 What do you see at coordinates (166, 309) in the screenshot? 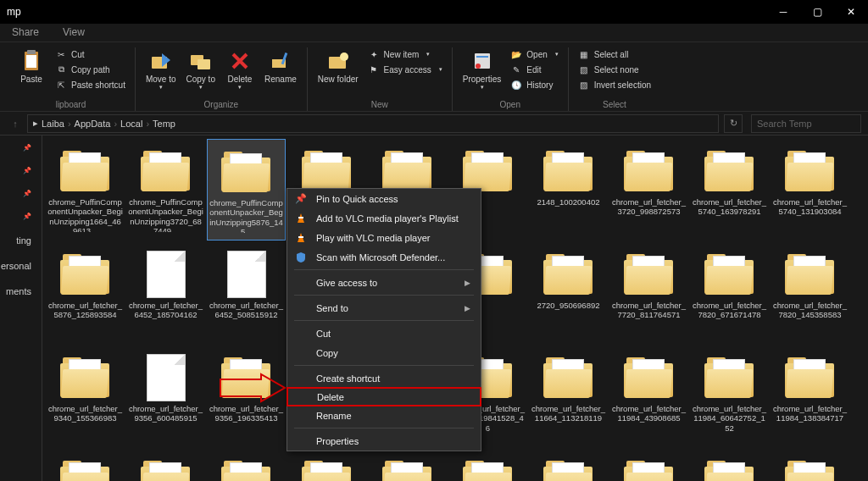
I see `file-name: chrome_url_fetcher_6452_185704162` at bounding box center [166, 309].